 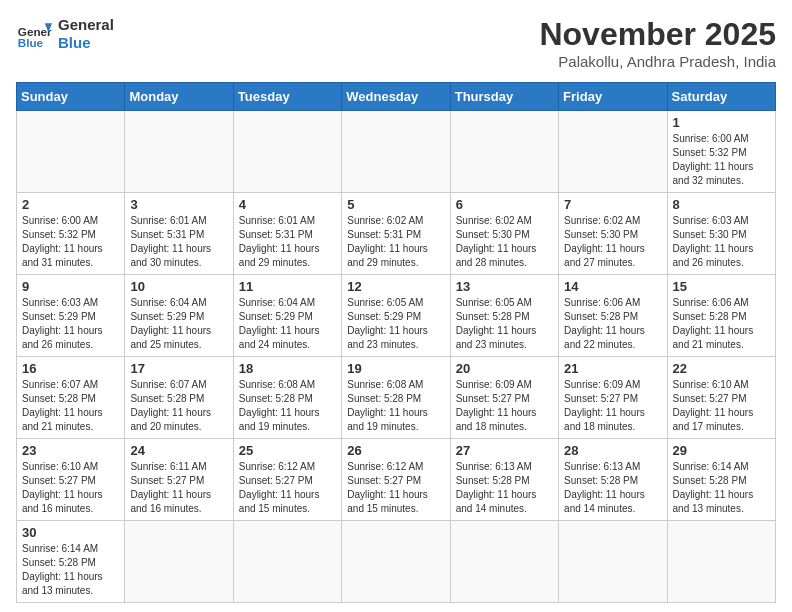 I want to click on day-number: 18, so click(x=288, y=368).